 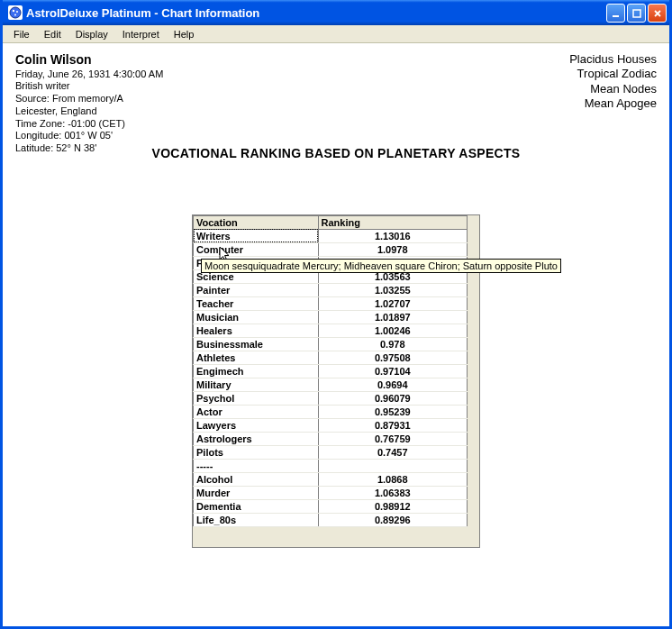 What do you see at coordinates (393, 506) in the screenshot?
I see `ranking-cell: 0.98912` at bounding box center [393, 506].